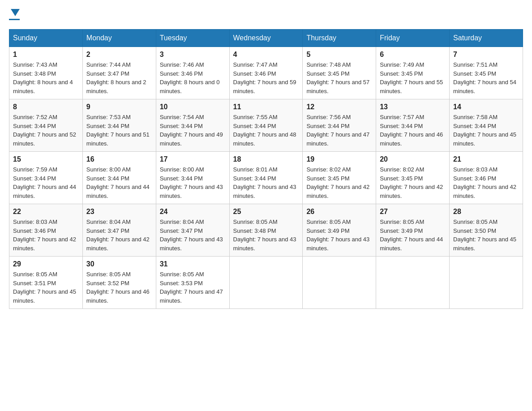 This screenshot has width=532, height=411. I want to click on column-header-saturday: Saturday, so click(486, 39).